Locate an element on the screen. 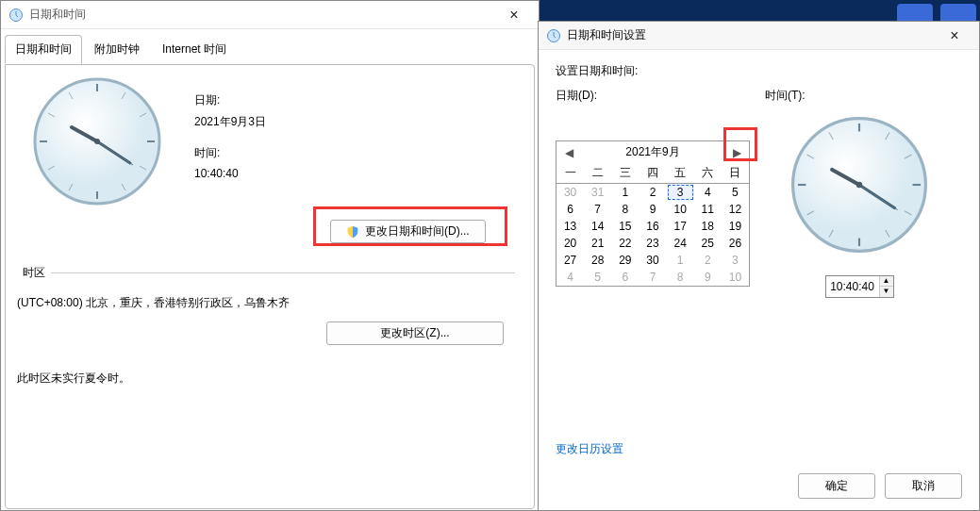  time-spinner: ▲ ▼ is located at coordinates (860, 287).